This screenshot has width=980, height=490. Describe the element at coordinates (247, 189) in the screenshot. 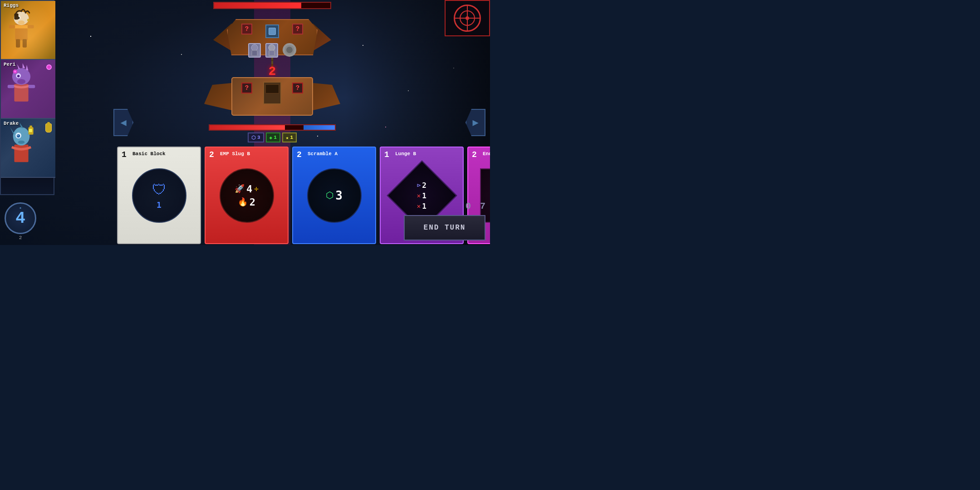

I see `emp-effect-1: 🚀 4 ✛` at that location.